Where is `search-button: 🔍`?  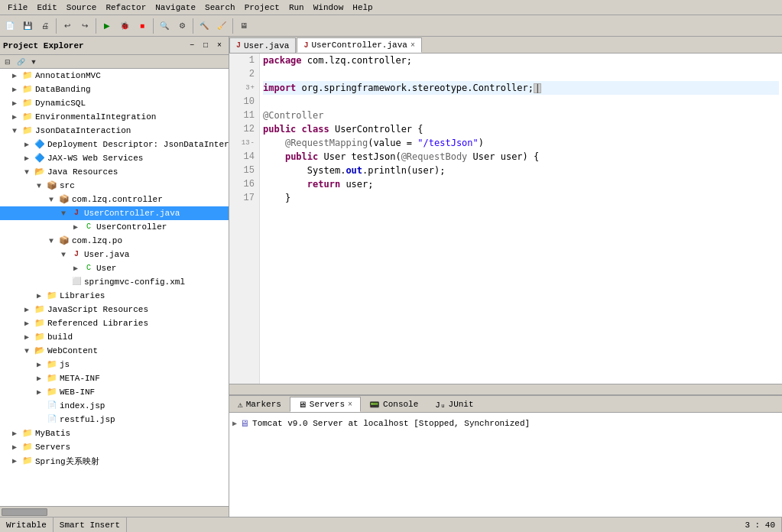 search-button: 🔍 is located at coordinates (164, 26).